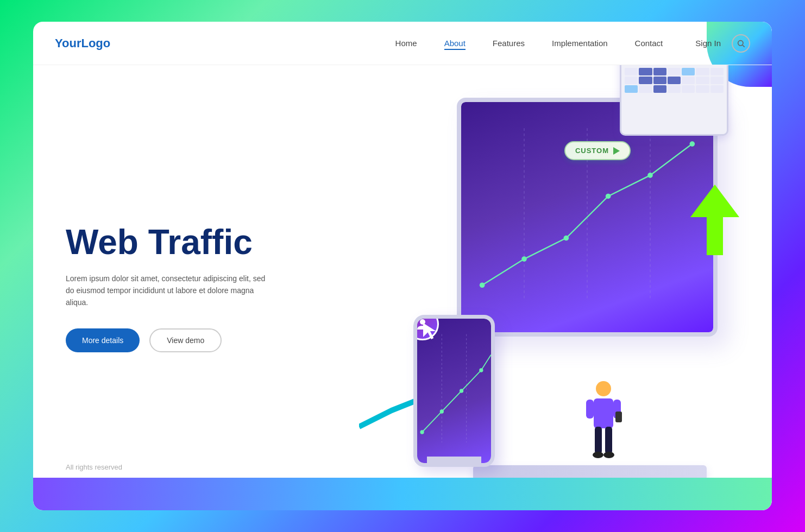 The width and height of the screenshot is (805, 532). What do you see at coordinates (431, 332) in the screenshot?
I see `cursor-icon` at bounding box center [431, 332].